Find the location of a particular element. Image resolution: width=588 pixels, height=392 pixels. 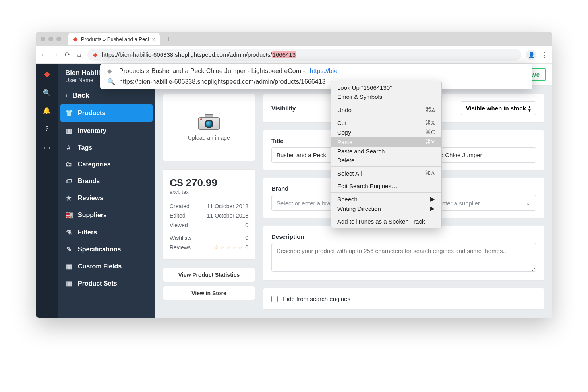

meta-label: Wishlists is located at coordinates (180, 238).